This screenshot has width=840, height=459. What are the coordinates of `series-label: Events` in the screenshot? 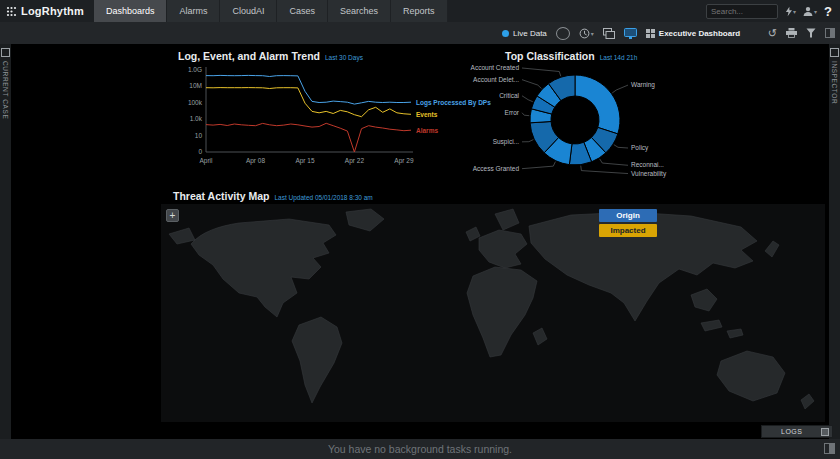 It's located at (427, 114).